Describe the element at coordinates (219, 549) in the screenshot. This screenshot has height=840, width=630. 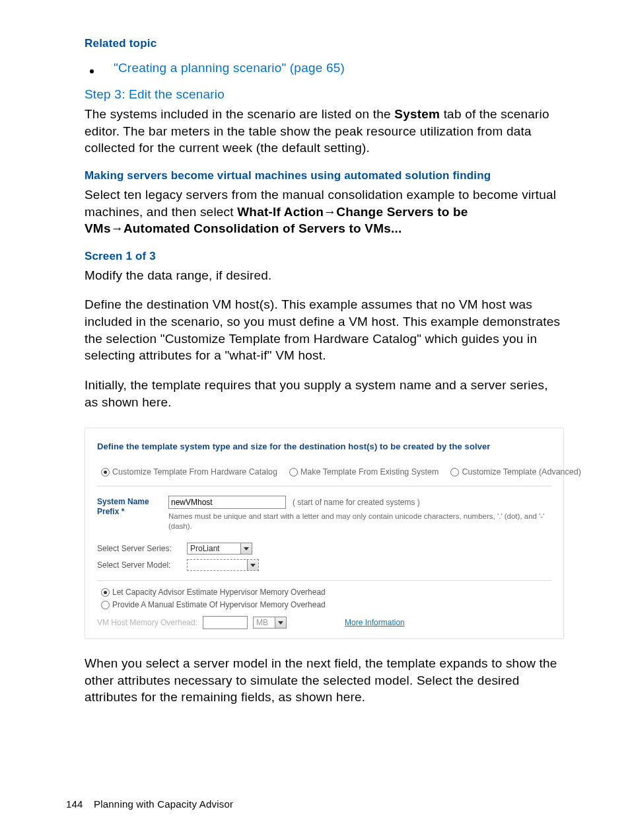
I see `server-series-select: ProLiant` at that location.